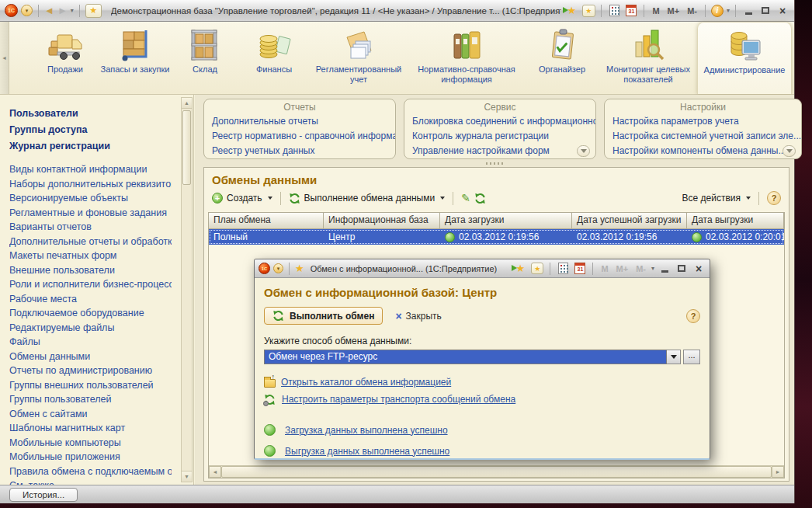  What do you see at coordinates (537, 269) in the screenshot?
I see `favorites-list-icon: ★` at bounding box center [537, 269].